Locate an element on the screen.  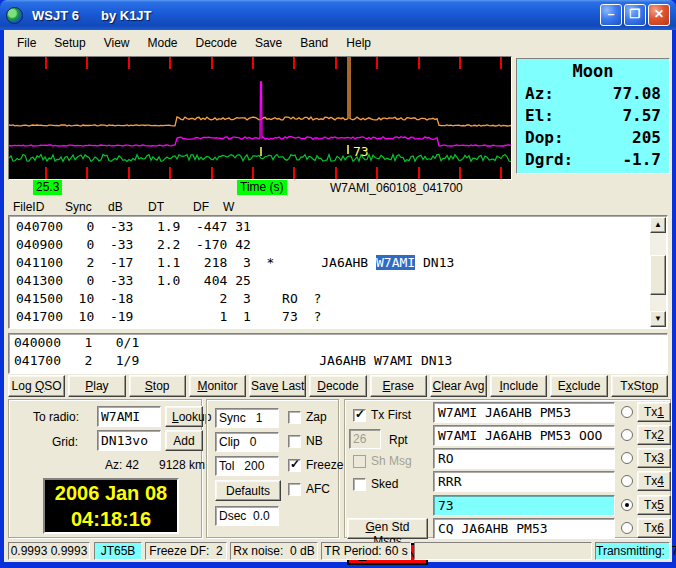
status-tr-period: TR Period: 60 s is located at coordinates (366, 551).